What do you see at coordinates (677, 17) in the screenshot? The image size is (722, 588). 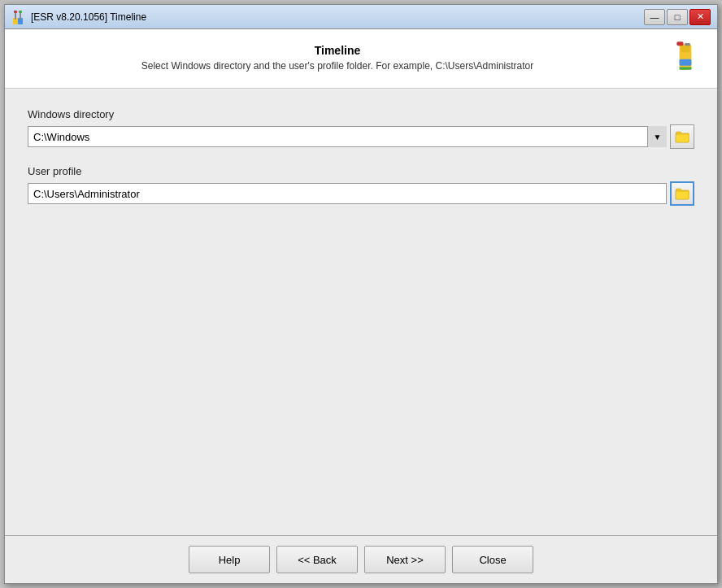 I see `window-controls: — □ ✕` at bounding box center [677, 17].